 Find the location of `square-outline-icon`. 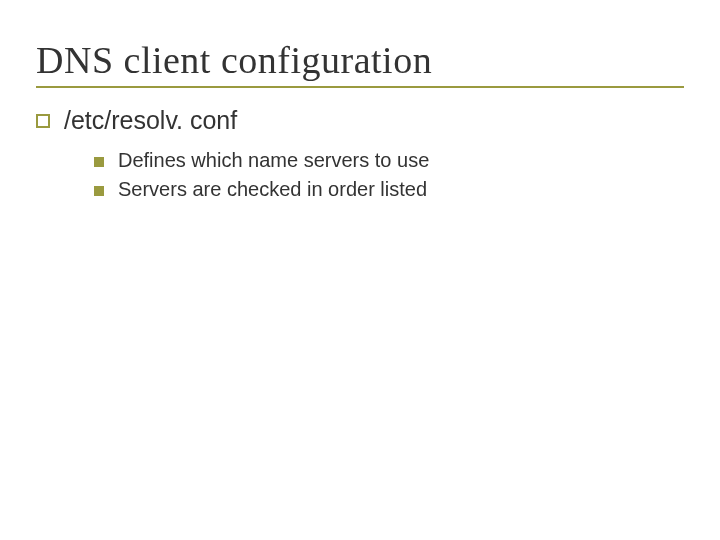

square-outline-icon is located at coordinates (43, 121).